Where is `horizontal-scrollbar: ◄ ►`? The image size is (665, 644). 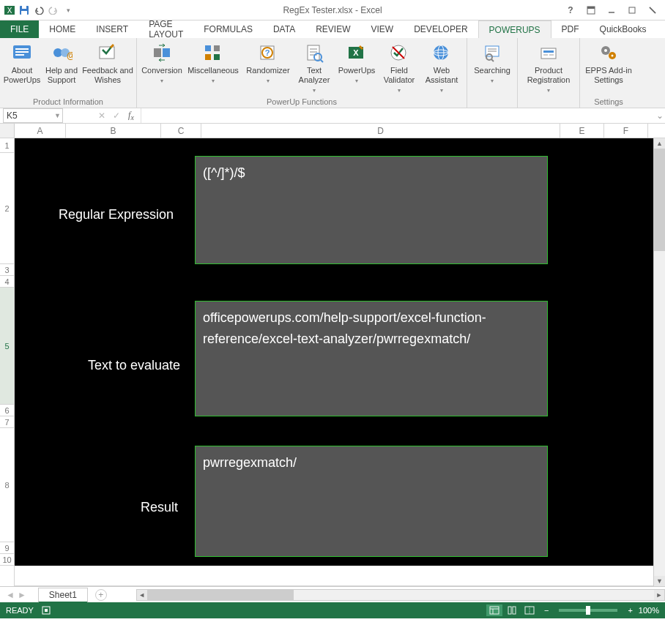
horizontal-scrollbar: ◄ ► is located at coordinates (401, 595).